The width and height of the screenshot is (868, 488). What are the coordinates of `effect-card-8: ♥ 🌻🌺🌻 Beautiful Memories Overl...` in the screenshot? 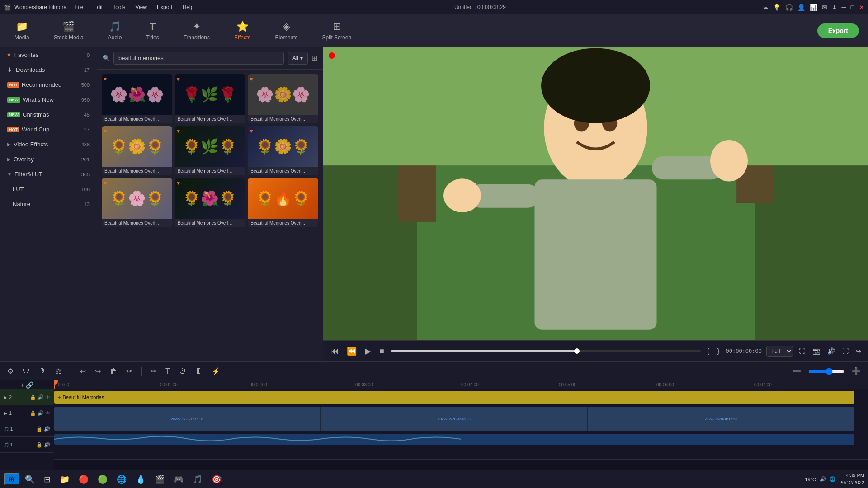 It's located at (210, 202).